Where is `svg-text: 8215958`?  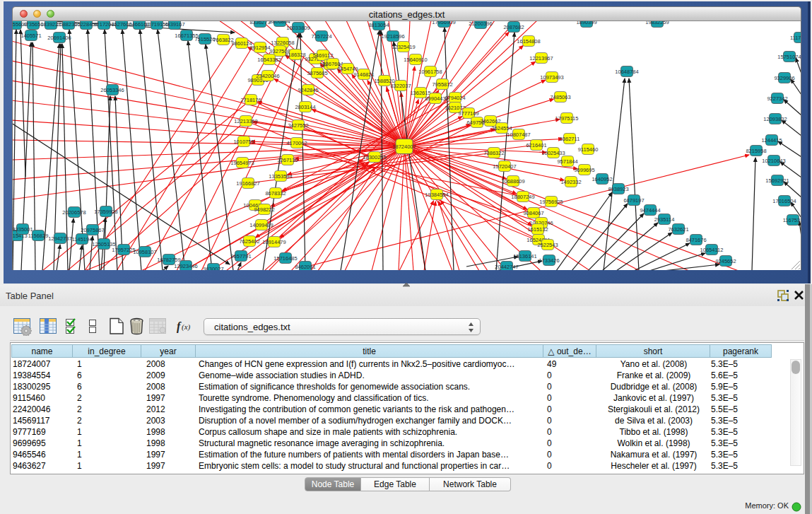
svg-text: 8215958 is located at coordinates (756, 151).